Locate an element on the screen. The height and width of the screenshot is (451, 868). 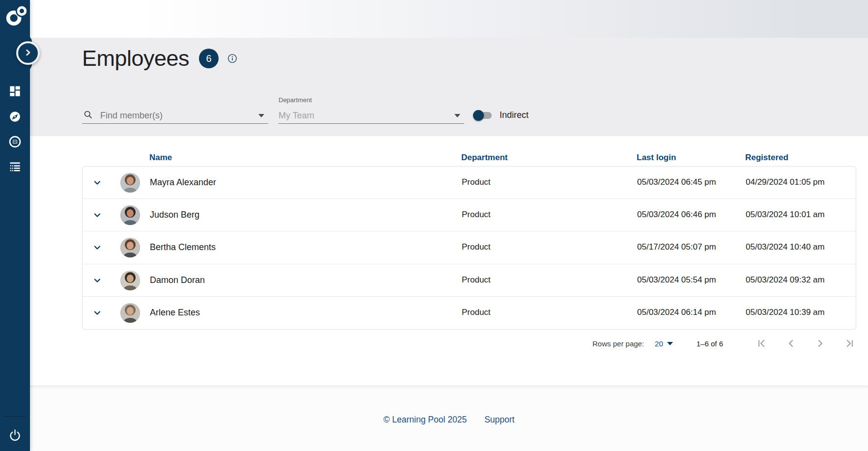
table-row: Arlene Estes Product 05/03/2024 06:14 pm… is located at coordinates (469, 313).